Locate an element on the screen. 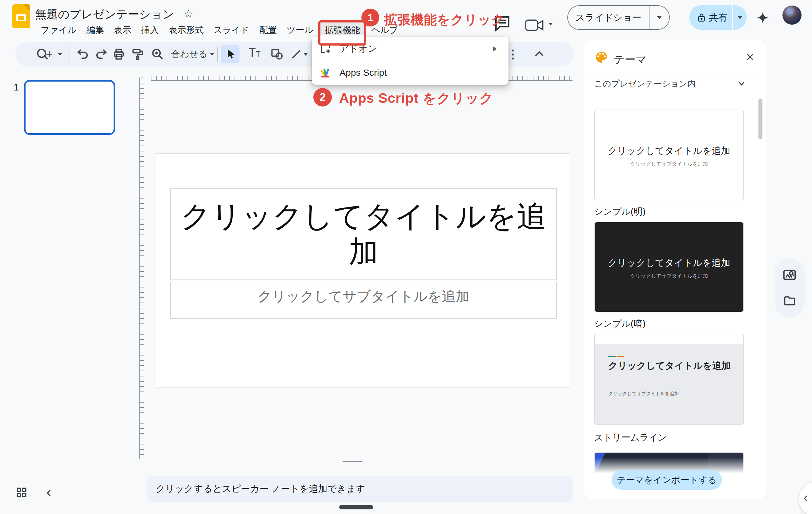 The image size is (812, 514). line-tool-caret-icon is located at coordinates (306, 54).